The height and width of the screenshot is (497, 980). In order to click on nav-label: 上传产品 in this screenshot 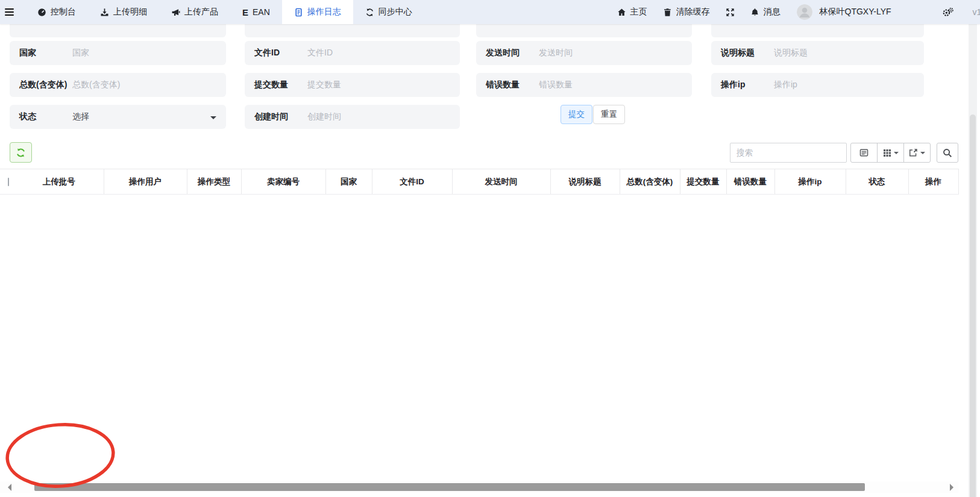, I will do `click(201, 12)`.